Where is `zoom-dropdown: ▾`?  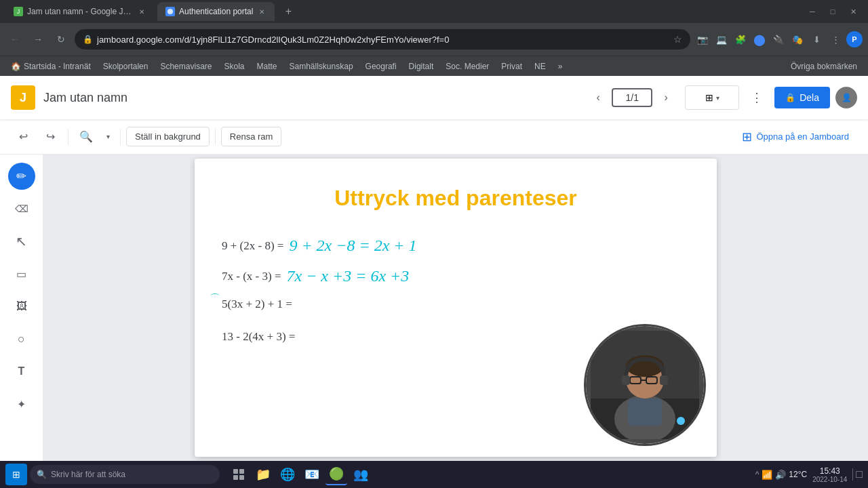 zoom-dropdown: ▾ is located at coordinates (108, 137).